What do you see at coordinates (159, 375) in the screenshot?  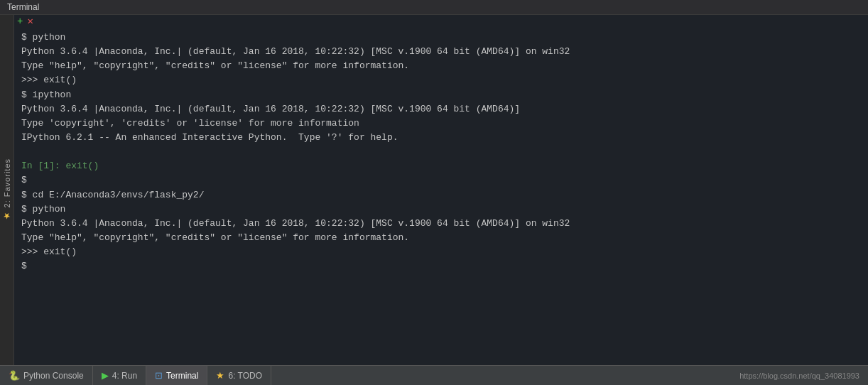 I see `terminal-icon: ⊡` at bounding box center [159, 375].